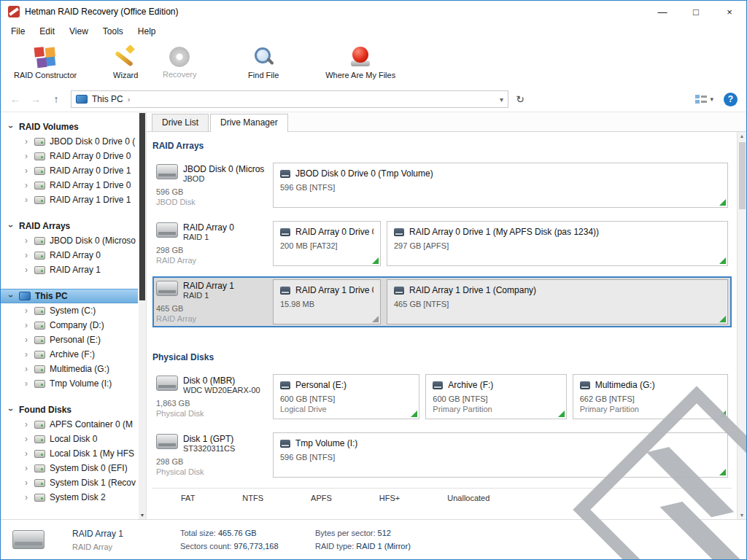 The width and height of the screenshot is (747, 560). Describe the element at coordinates (125, 63) in the screenshot. I see `wizard-button: Wizard` at that location.